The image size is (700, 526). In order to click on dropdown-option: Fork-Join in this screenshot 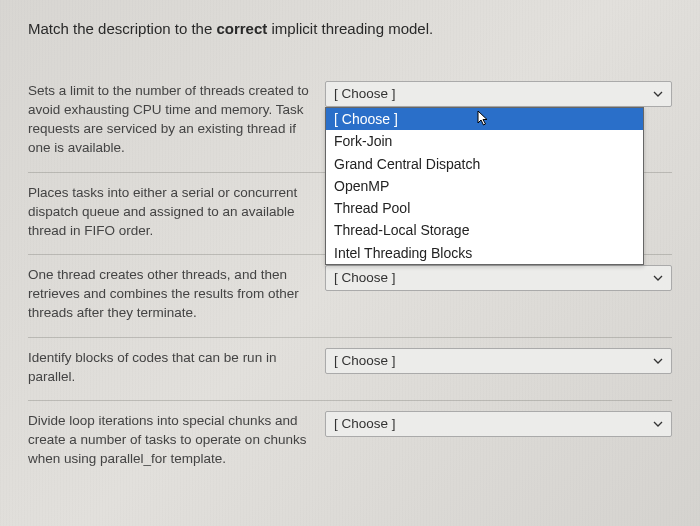, I will do `click(484, 141)`.